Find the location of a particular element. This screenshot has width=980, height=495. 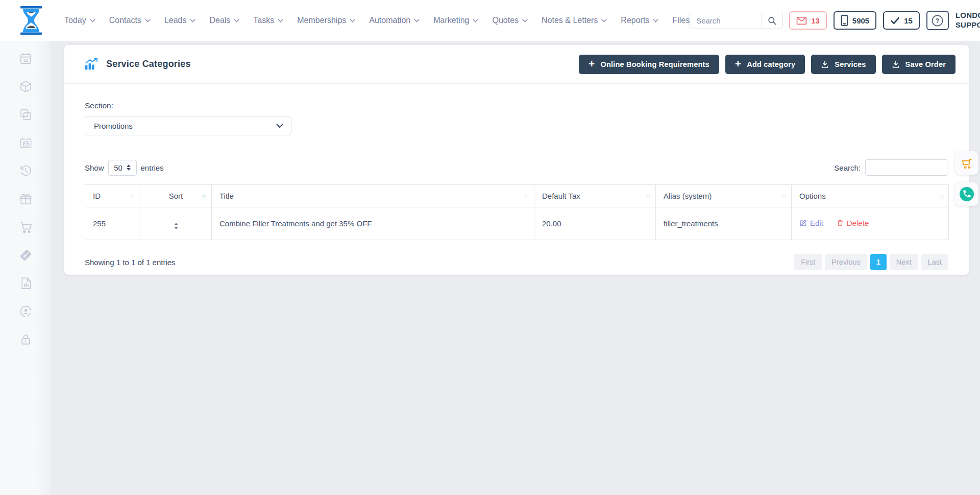

card-header: Service Categories + Online Booking Requ… is located at coordinates (517, 64).